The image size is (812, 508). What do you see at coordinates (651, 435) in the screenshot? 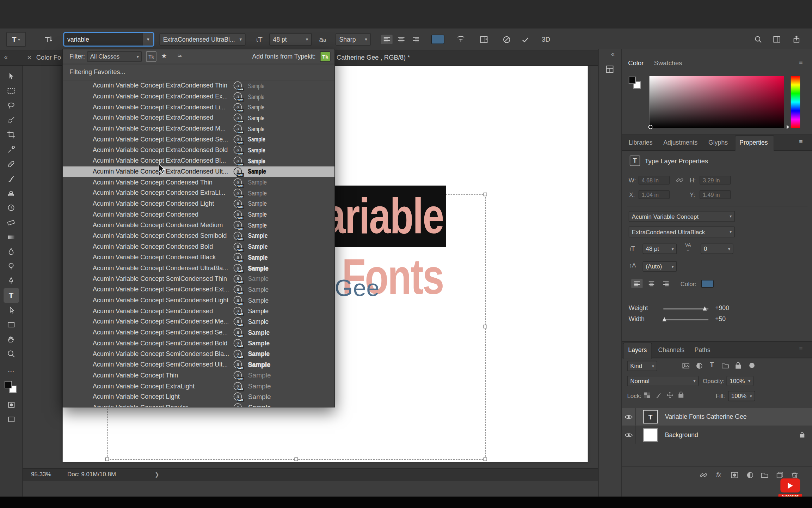
I see `layer-thumbnail` at bounding box center [651, 435].